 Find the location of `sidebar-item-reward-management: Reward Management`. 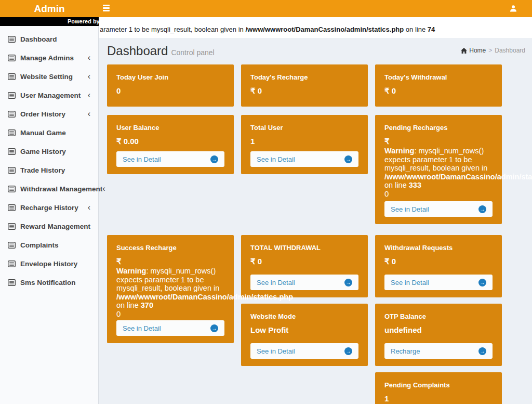

sidebar-item-reward-management: Reward Management is located at coordinates (49, 226).